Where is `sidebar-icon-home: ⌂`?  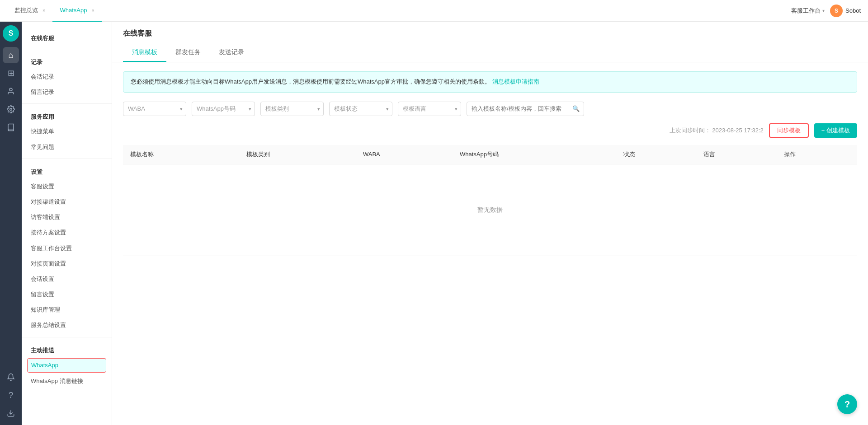 sidebar-icon-home: ⌂ is located at coordinates (11, 55).